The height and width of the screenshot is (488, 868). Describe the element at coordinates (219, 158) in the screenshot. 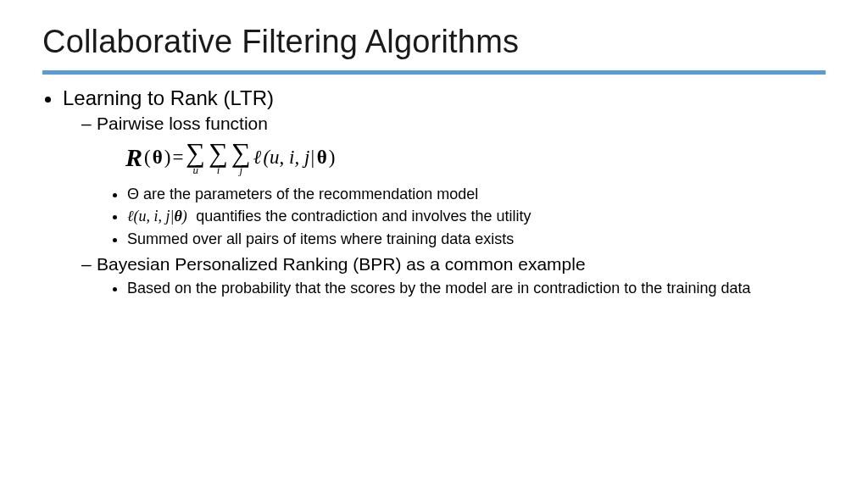

I see `sum-i: ∑ i` at that location.